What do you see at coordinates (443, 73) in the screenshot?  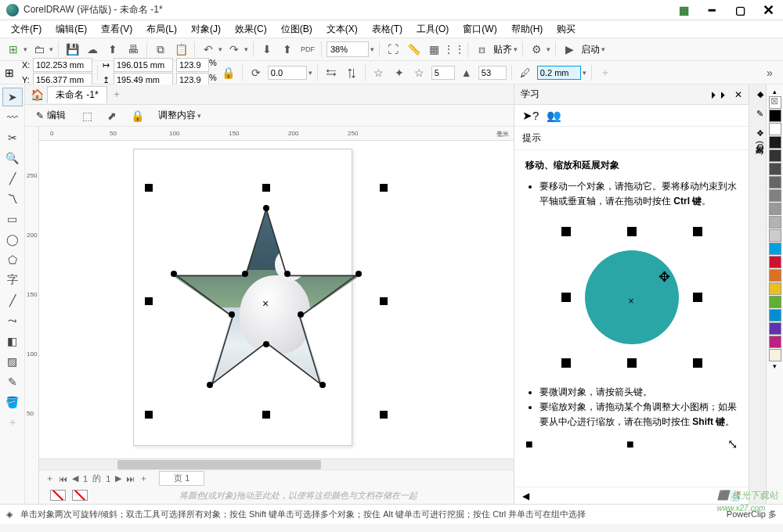 I see `points-input` at bounding box center [443, 73].